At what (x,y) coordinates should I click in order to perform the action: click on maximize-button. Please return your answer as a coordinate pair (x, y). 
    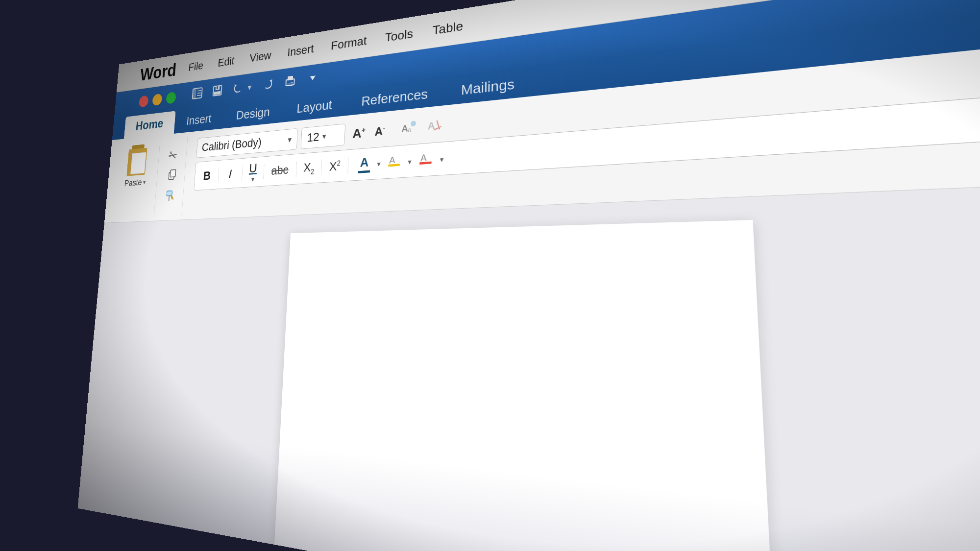
    Looking at the image, I should click on (171, 98).